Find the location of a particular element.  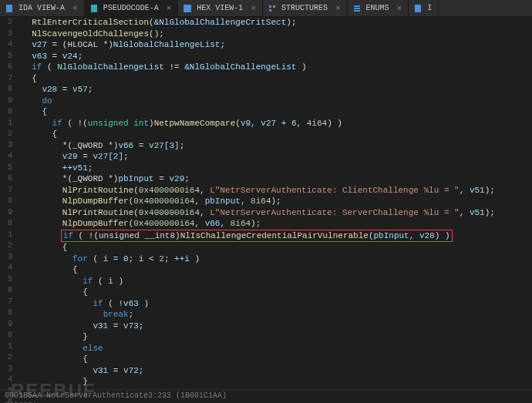

enum-icon is located at coordinates (357, 8).